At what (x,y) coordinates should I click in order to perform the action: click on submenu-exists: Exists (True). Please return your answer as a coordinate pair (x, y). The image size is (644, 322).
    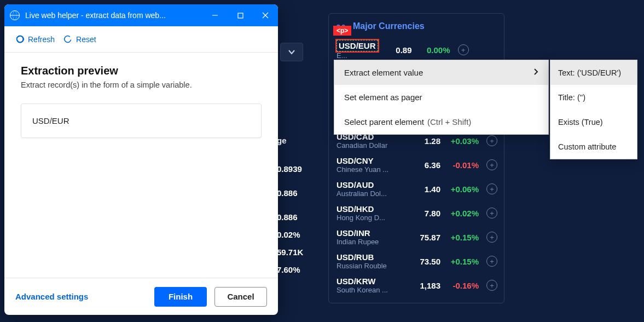
    Looking at the image, I should click on (594, 122).